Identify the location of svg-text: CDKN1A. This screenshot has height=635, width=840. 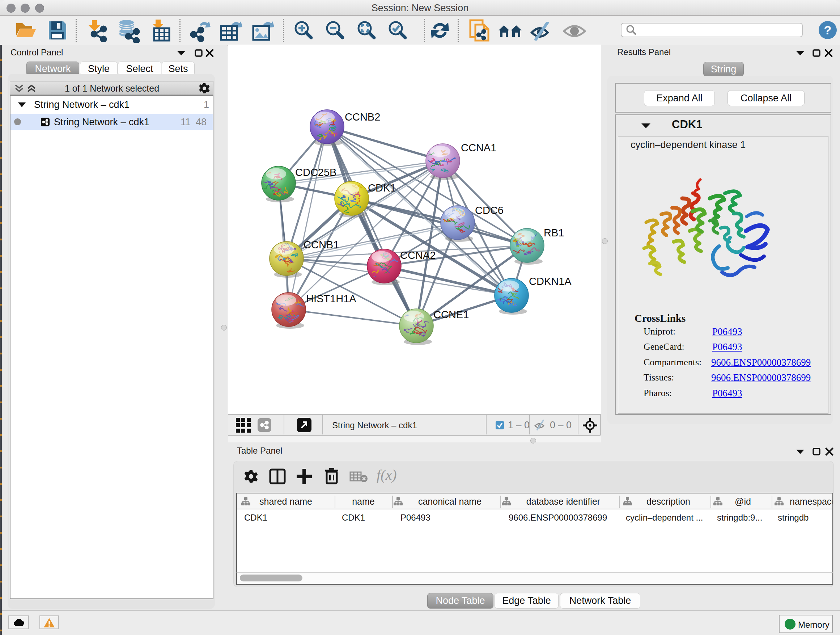
(550, 281).